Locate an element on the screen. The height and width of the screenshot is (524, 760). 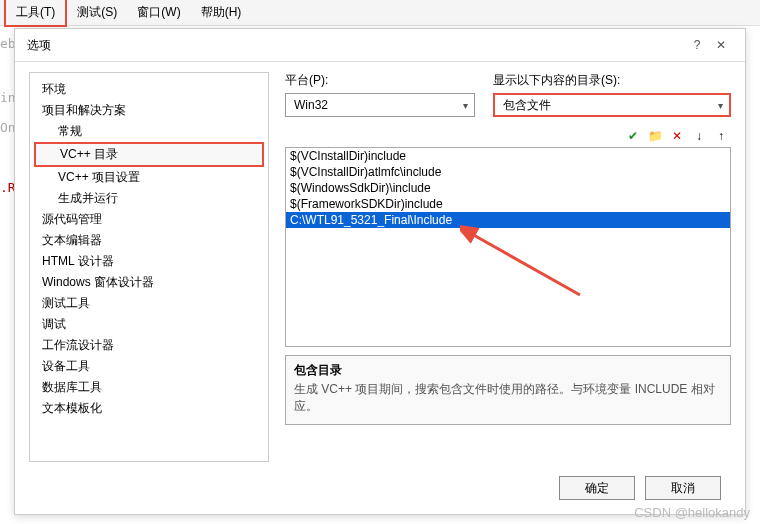
cancel-button: 取消 is located at coordinates (683, 488).